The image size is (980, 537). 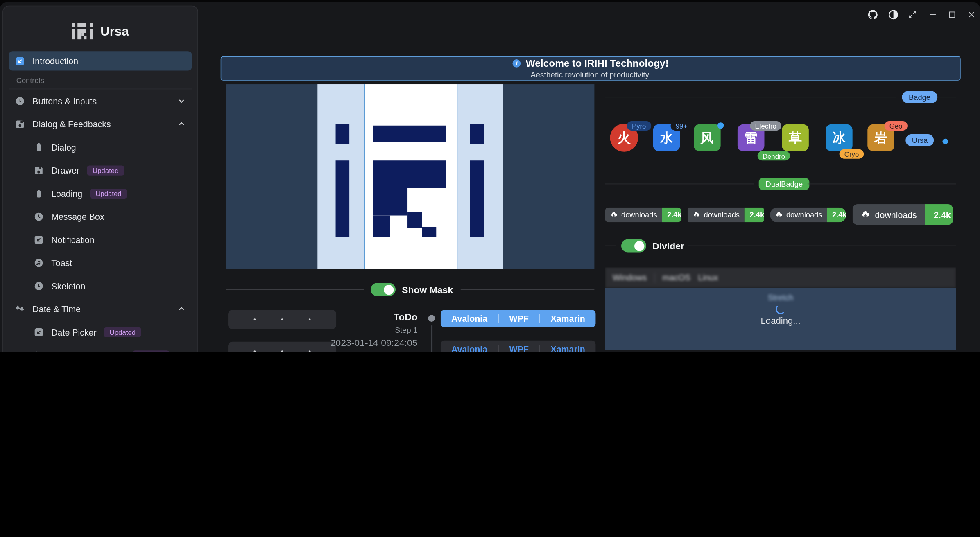 What do you see at coordinates (952, 15) in the screenshot?
I see `maximize-icon` at bounding box center [952, 15].